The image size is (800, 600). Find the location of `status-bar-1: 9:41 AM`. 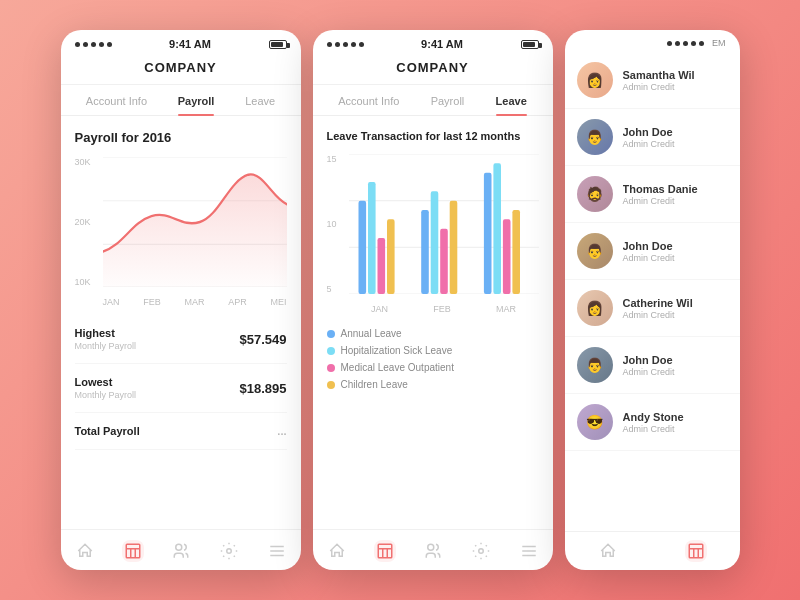

status-bar-1: 9:41 AM is located at coordinates (181, 42).